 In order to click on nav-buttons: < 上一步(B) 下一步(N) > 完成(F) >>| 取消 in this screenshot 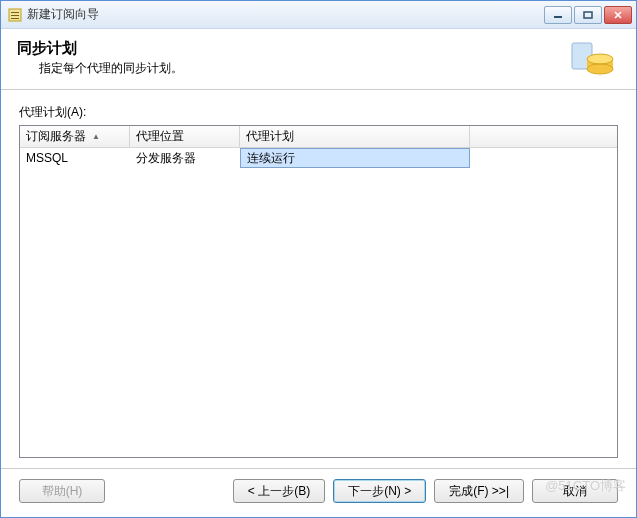, I will do `click(426, 491)`.